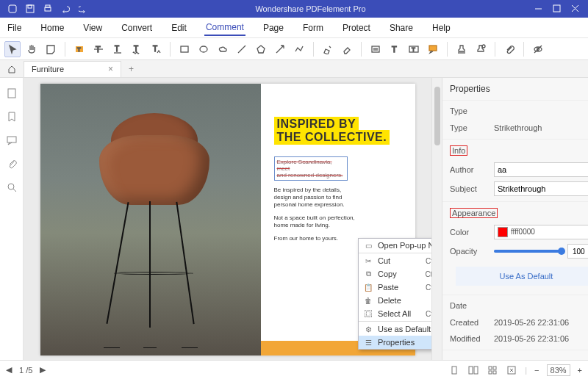  What do you see at coordinates (184, 49) in the screenshot?
I see `rectangle-shape-icon` at bounding box center [184, 49].